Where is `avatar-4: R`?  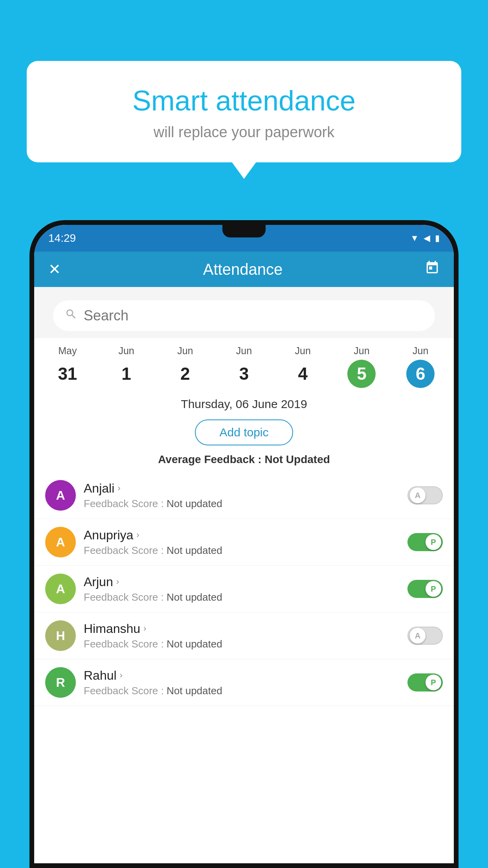
avatar-4: R is located at coordinates (61, 682).